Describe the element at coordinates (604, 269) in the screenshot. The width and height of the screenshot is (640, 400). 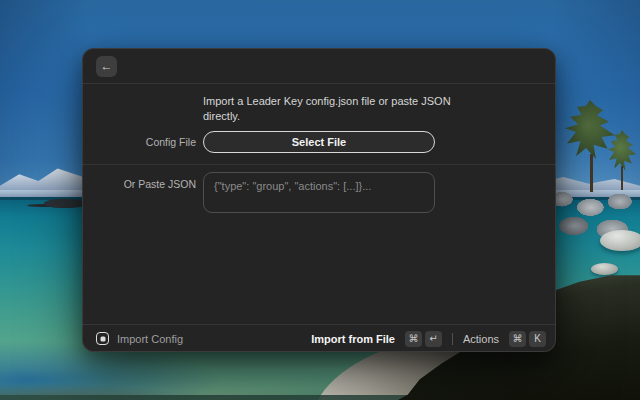
I see `wallpaper-water-boulder-small` at that location.